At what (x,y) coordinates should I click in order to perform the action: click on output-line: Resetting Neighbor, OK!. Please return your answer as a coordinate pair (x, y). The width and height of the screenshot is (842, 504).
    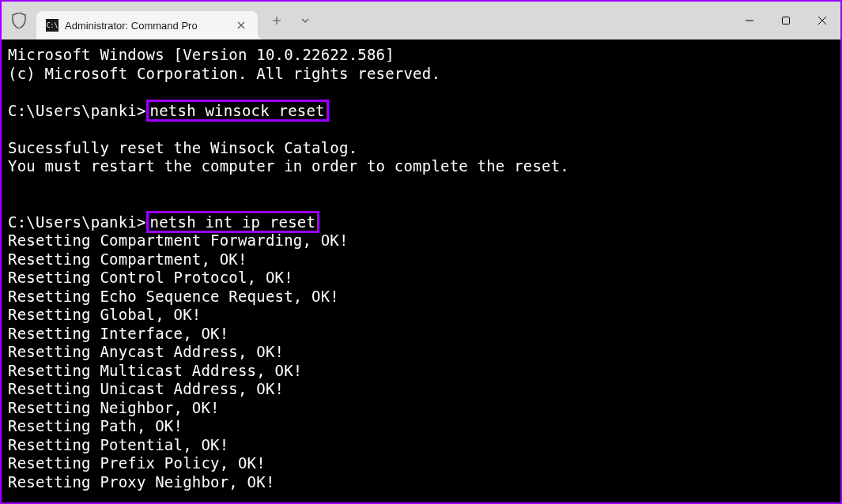
    Looking at the image, I should click on (114, 408).